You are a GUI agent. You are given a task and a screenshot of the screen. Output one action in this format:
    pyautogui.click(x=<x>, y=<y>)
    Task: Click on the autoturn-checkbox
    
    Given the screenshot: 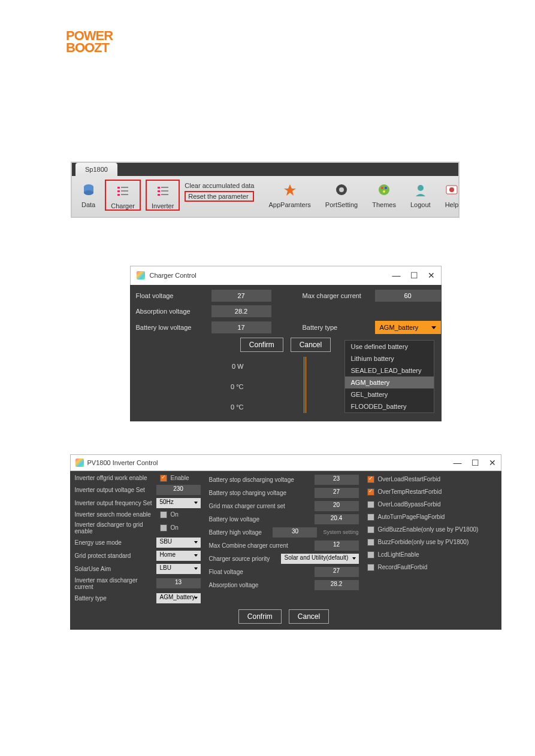 What is the action you would take?
    pyautogui.click(x=371, y=517)
    